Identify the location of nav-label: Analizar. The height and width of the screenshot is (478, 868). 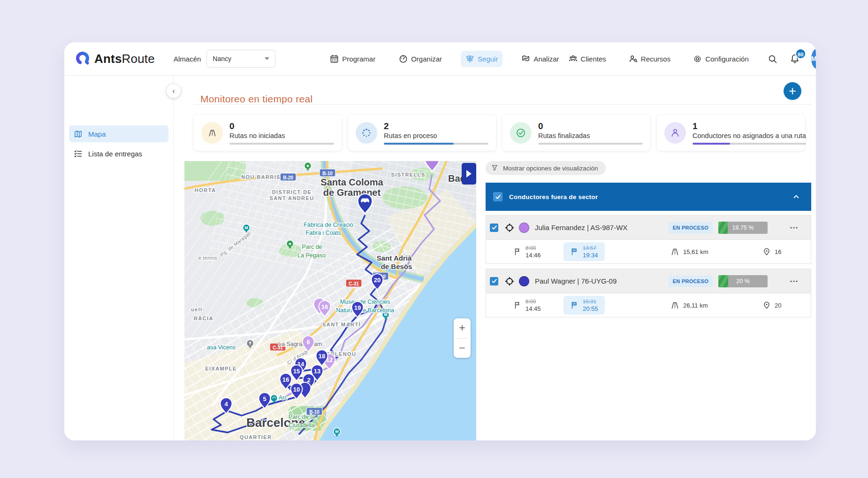
(546, 59).